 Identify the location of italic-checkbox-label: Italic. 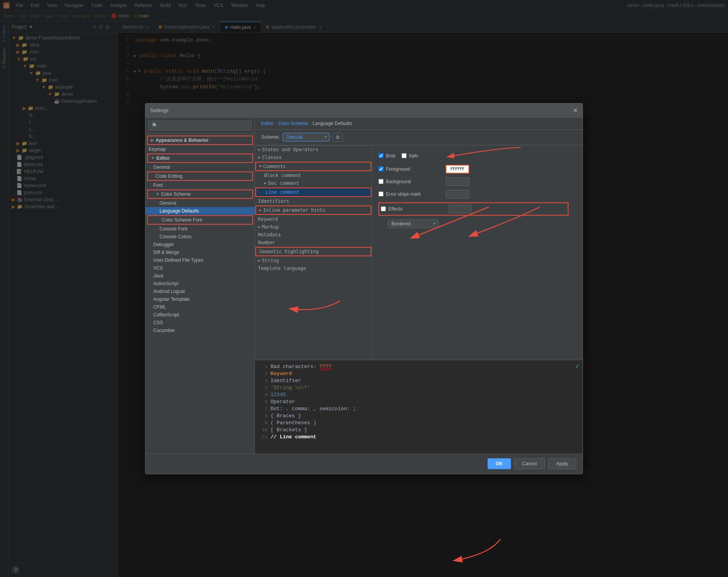
(410, 156).